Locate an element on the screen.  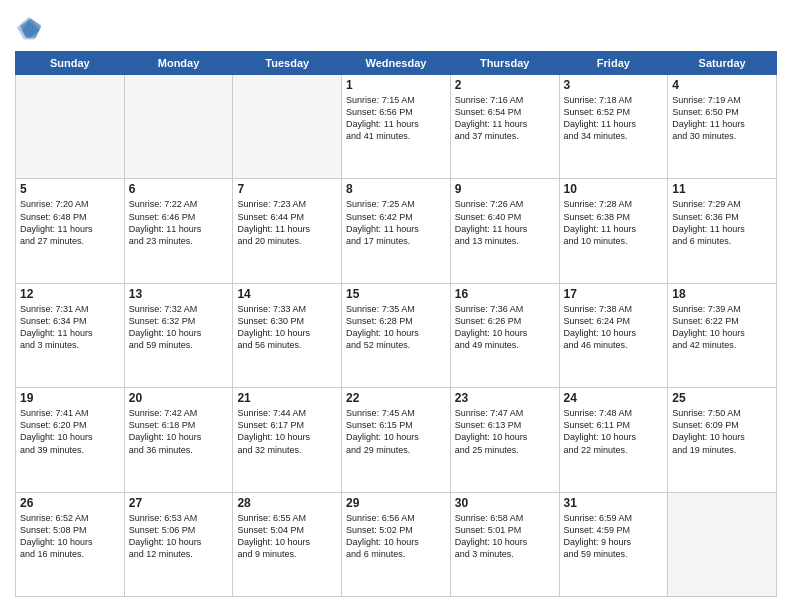
calendar-cell: 13Sunrise: 7:32 AM Sunset: 6:32 PM Dayli… is located at coordinates (178, 335).